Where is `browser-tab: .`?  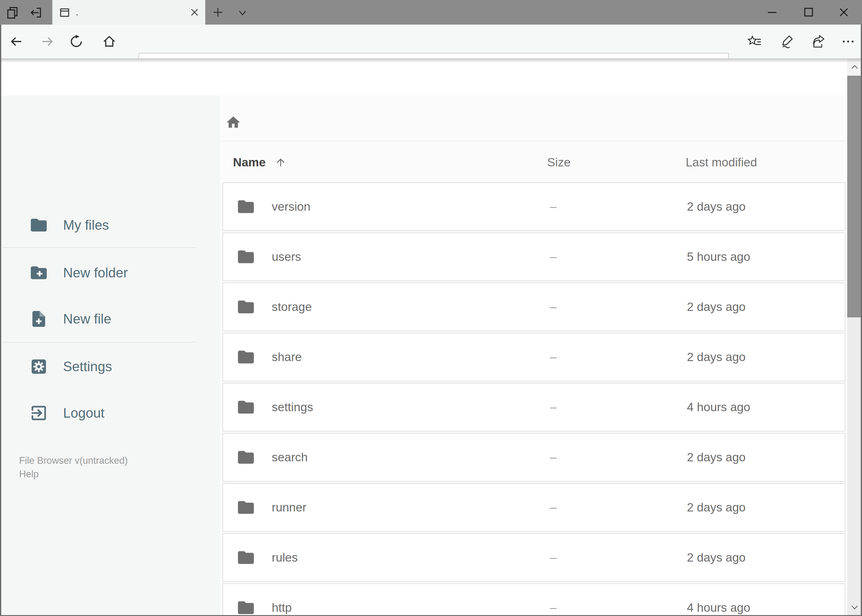 browser-tab: . is located at coordinates (129, 12).